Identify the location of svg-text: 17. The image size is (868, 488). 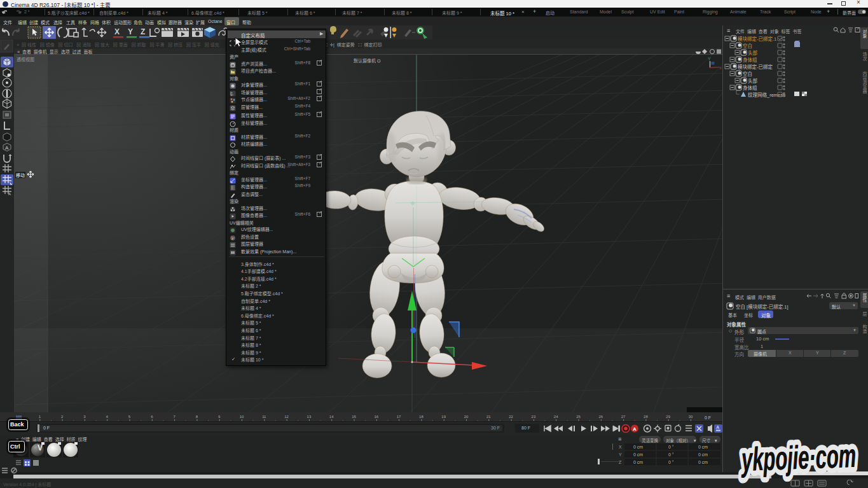
(399, 417).